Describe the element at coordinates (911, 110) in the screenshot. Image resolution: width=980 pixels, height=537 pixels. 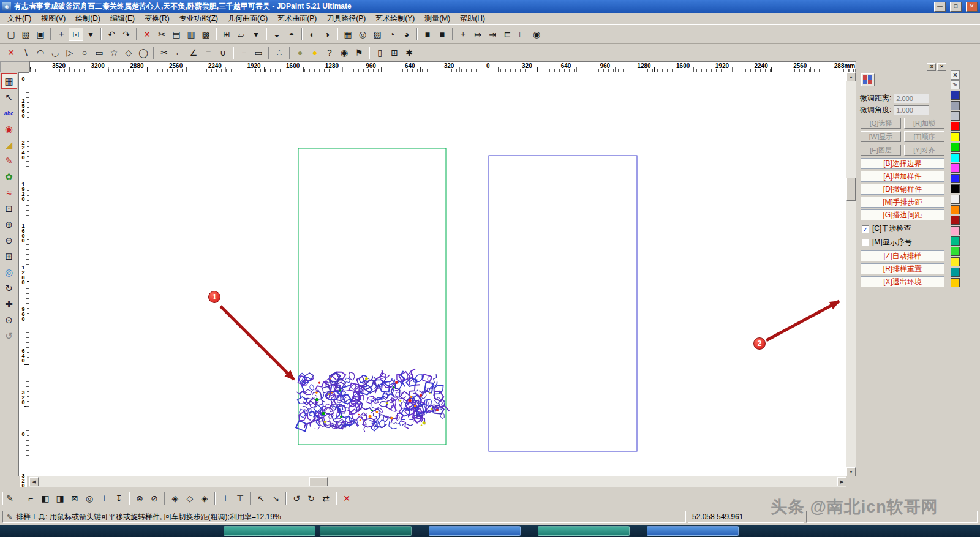
I see `nudge-angle-input` at that location.